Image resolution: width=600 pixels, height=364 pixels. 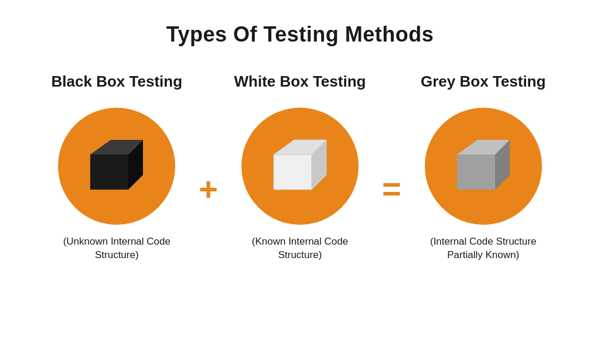 I want to click on white-box-title: White Box Testing, so click(x=300, y=82).